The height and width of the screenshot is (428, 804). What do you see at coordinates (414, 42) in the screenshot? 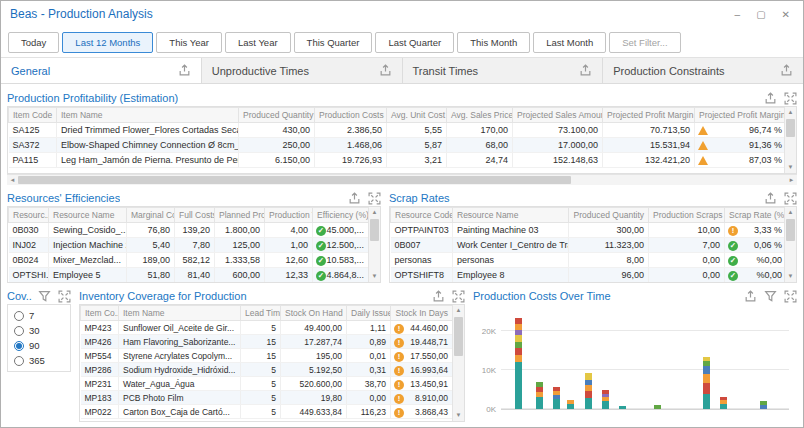
I see `filter-button-last-quarter: Last Quarter` at bounding box center [414, 42].